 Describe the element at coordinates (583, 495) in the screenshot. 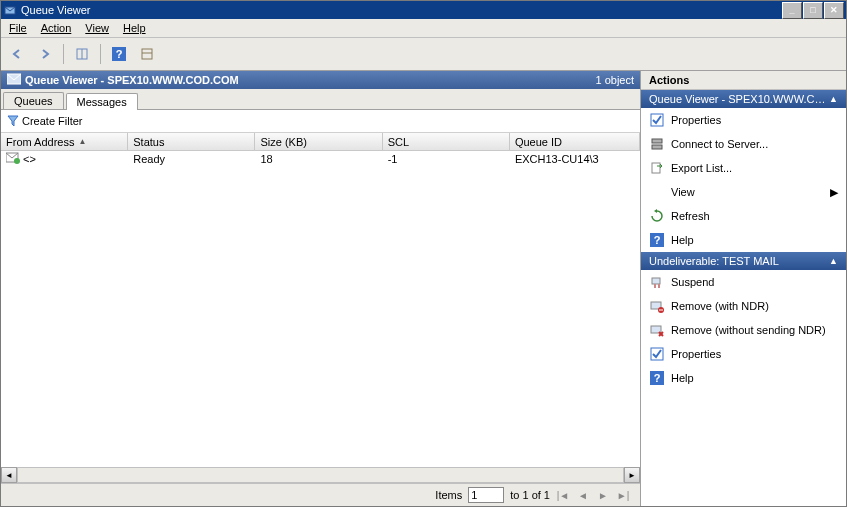

I see `pager-prev-button: ◄` at that location.